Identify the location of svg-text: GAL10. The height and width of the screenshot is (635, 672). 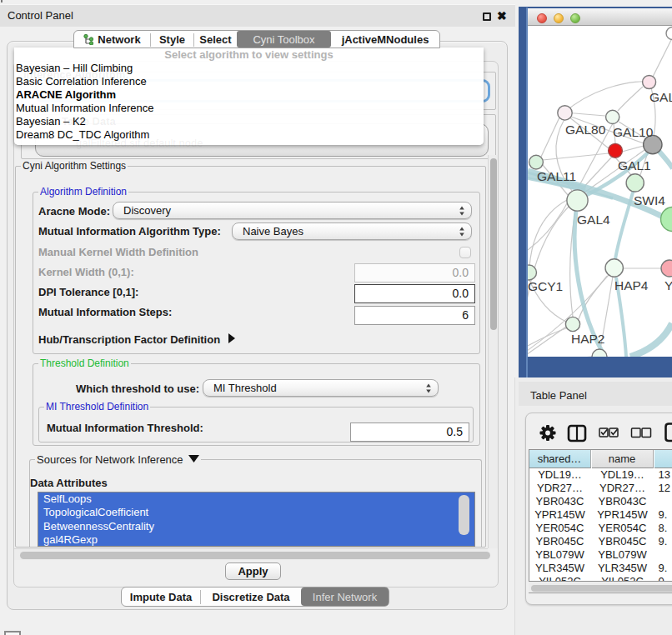
(634, 132).